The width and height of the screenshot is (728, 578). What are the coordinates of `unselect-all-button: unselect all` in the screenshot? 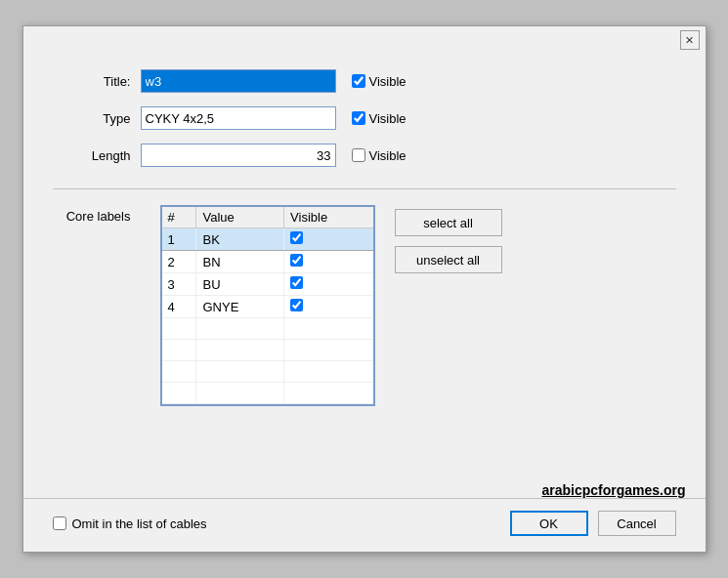 It's located at (449, 260).